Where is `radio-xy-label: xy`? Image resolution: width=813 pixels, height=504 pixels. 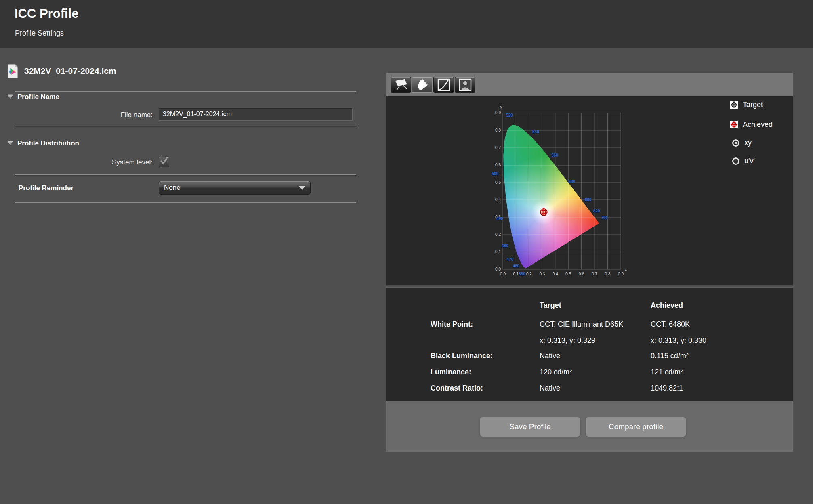
radio-xy-label: xy is located at coordinates (748, 143).